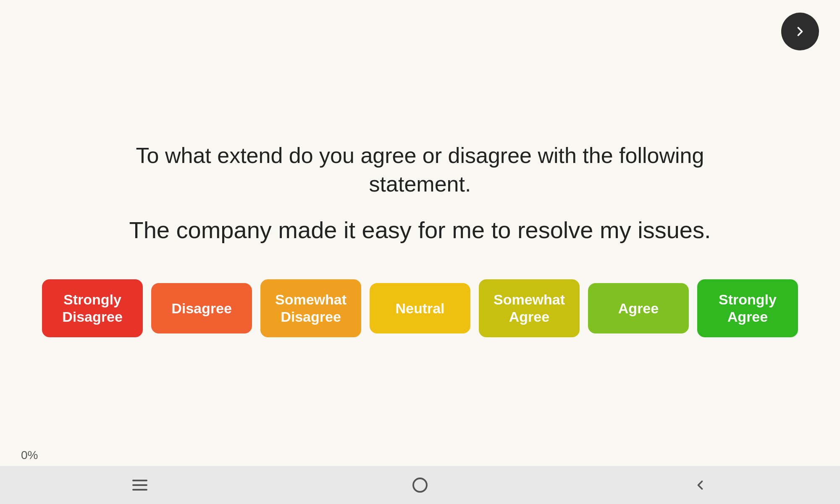 Image resolution: width=840 pixels, height=504 pixels. What do you see at coordinates (800, 32) in the screenshot?
I see `chevron-right-icon` at bounding box center [800, 32].